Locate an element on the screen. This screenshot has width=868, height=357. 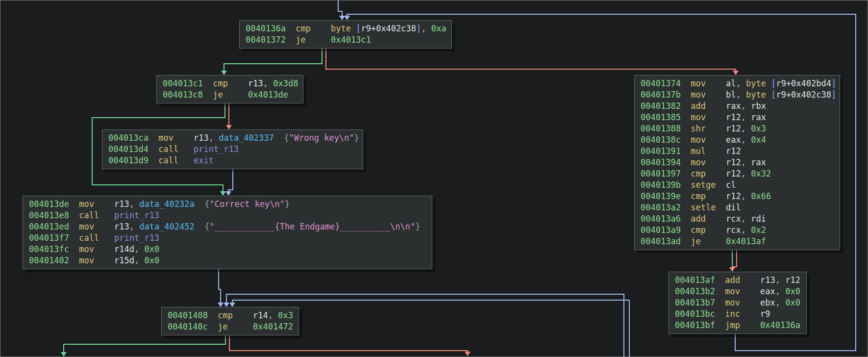
instruction-row-004013d9: 004013d9callexit is located at coordinates (232, 161).